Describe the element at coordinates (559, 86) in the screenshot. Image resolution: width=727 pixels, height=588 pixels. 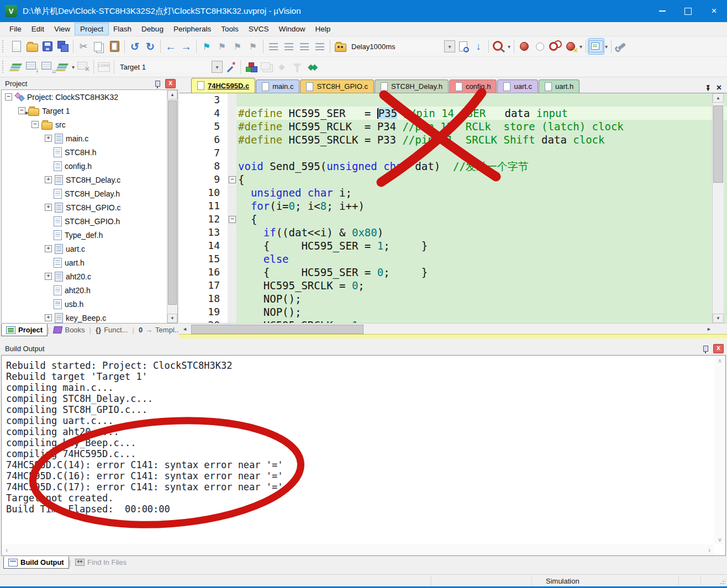
I see `editor-tab-uart-h: uart.h` at that location.